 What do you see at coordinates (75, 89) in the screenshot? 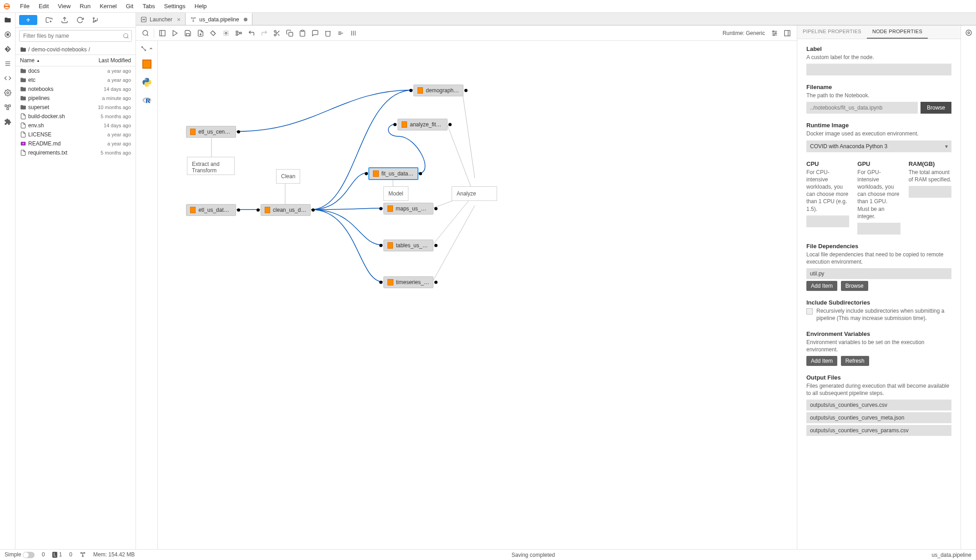
I see `file-row: notebooks14 days ago` at bounding box center [75, 89].